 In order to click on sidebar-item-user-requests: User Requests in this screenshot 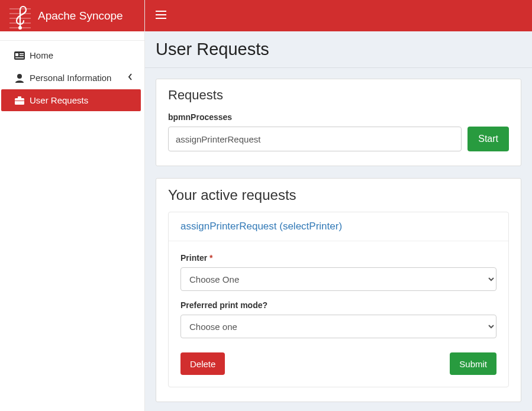, I will do `click(71, 101)`.